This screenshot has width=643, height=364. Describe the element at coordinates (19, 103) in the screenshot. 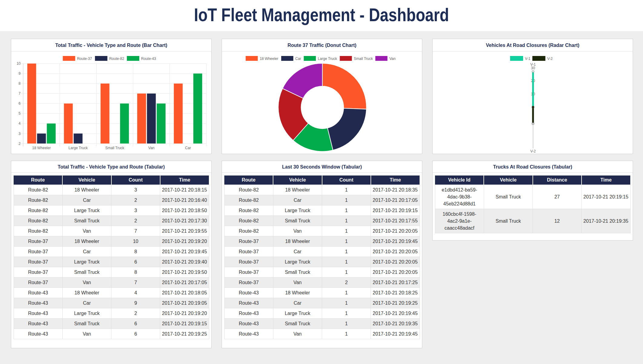

I see `svg-text: 6` at that location.